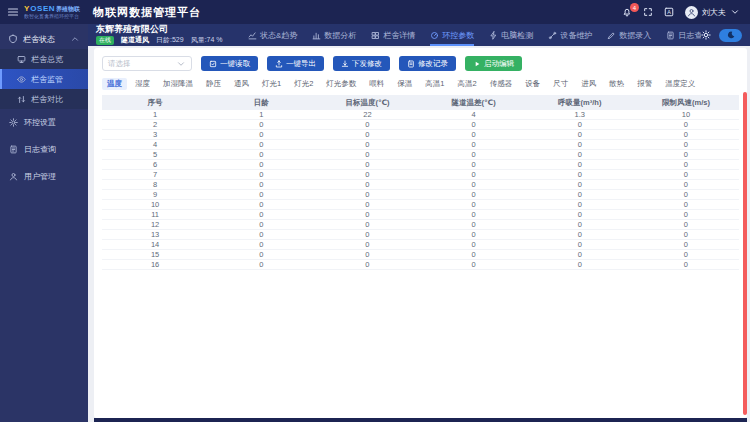 This screenshot has width=750, height=422. Describe the element at coordinates (452, 35) in the screenshot. I see `tab-dial: 环控参数` at that location.